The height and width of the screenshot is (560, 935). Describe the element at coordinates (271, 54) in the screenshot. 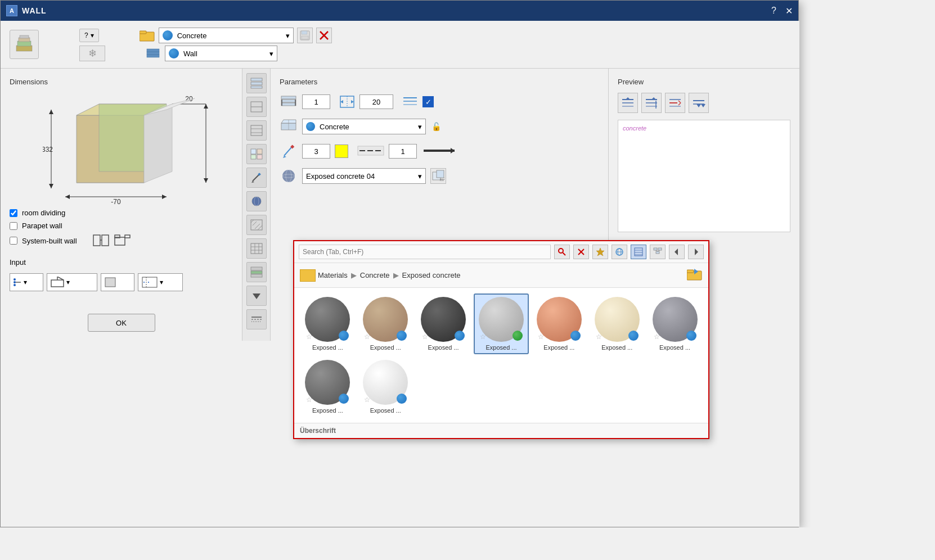

I see `wall-type-chevron-icon: ▾` at that location.